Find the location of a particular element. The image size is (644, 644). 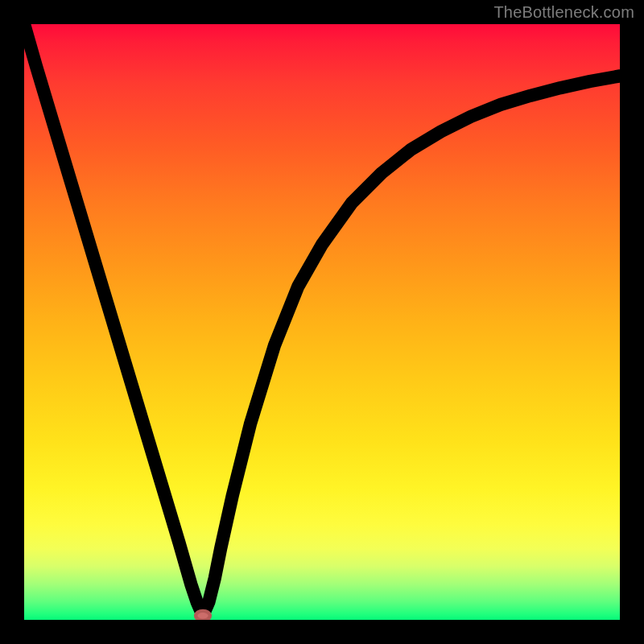

minimum-marker is located at coordinates (203, 615).